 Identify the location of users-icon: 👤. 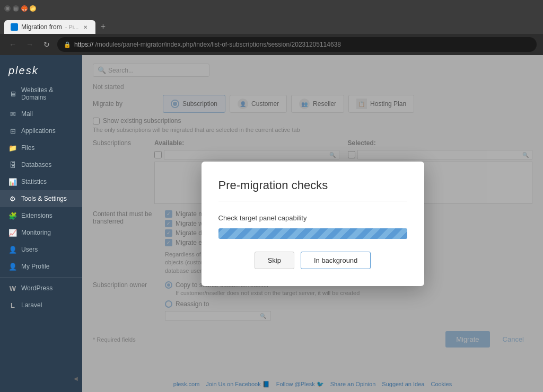
(13, 250).